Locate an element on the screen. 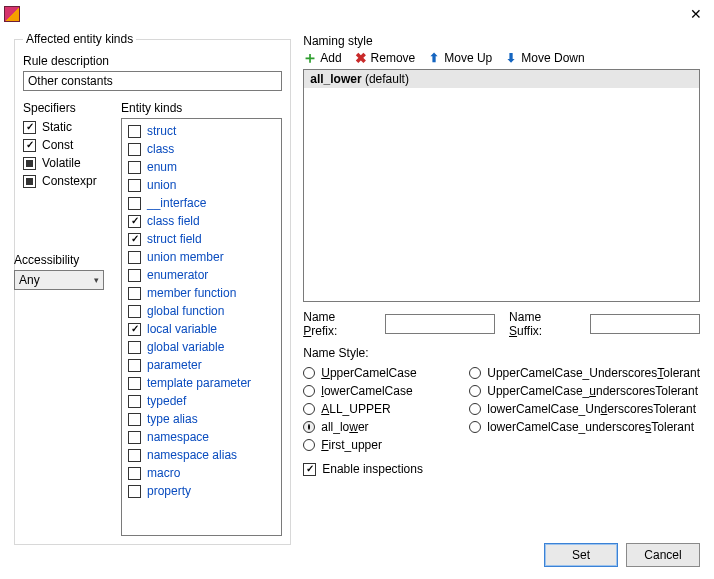 The width and height of the screenshot is (714, 579). add-button: ＋Add is located at coordinates (322, 58).